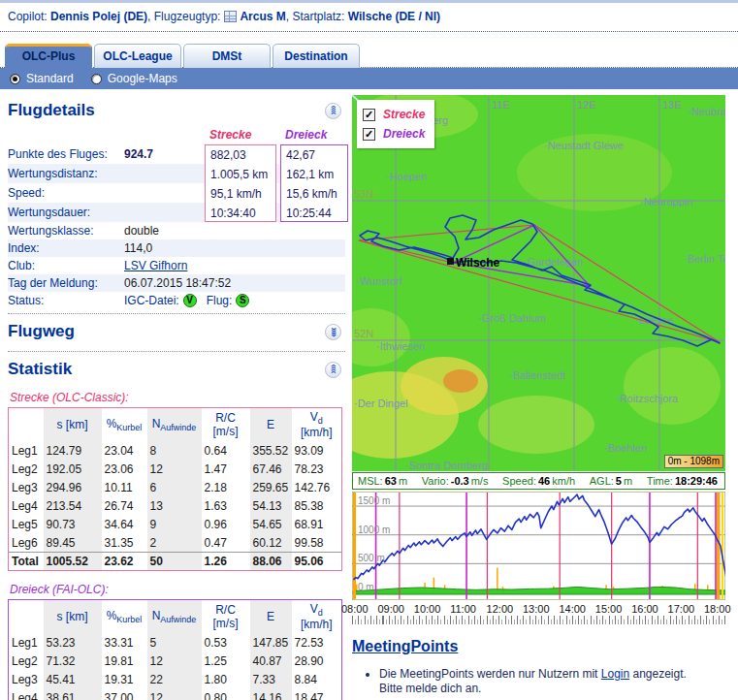 The height and width of the screenshot is (700, 738). I want to click on barogram-time-axis: 08:0009:0010:0011:0012:0013:0014:0015:00…, so click(539, 609).